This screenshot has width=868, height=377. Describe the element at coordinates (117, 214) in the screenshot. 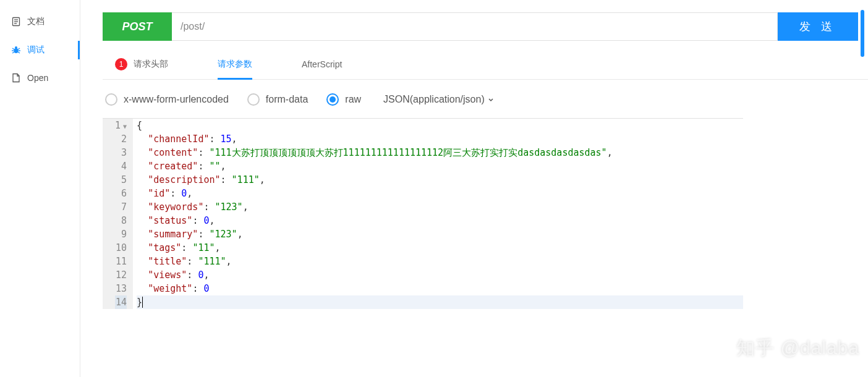

I see `editor-gutter: 1▼234567891011121314` at that location.